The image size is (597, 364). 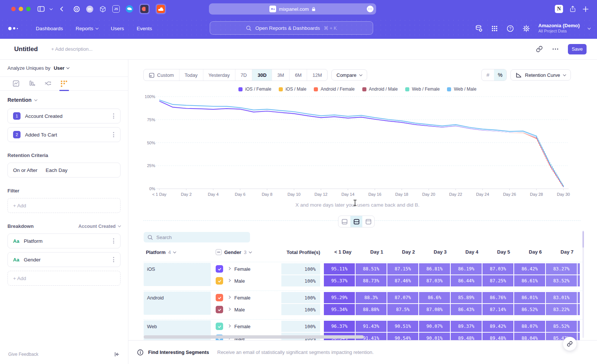 I want to click on layout-split-icon, so click(x=356, y=222).